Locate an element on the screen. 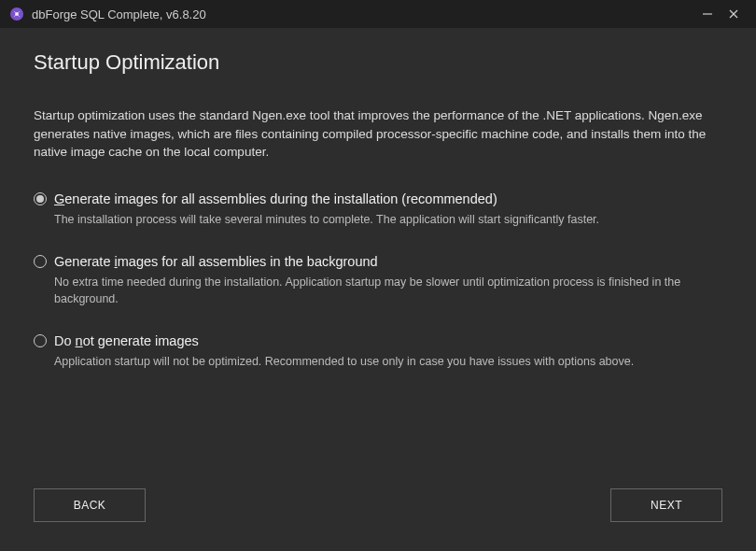 Image resolution: width=756 pixels, height=551 pixels. option-header: Generate images for all assemblies durin… is located at coordinates (378, 199).